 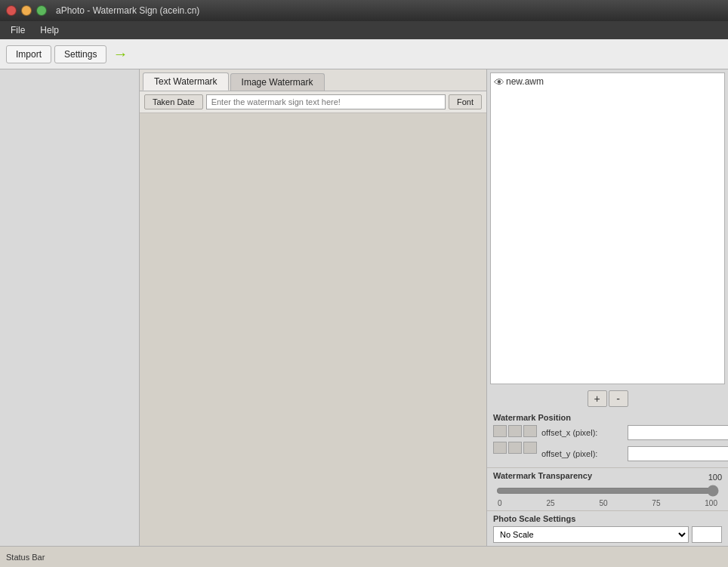 What do you see at coordinates (607, 519) in the screenshot?
I see `scale-section-label: Photo Scale Settings` at bounding box center [607, 519].